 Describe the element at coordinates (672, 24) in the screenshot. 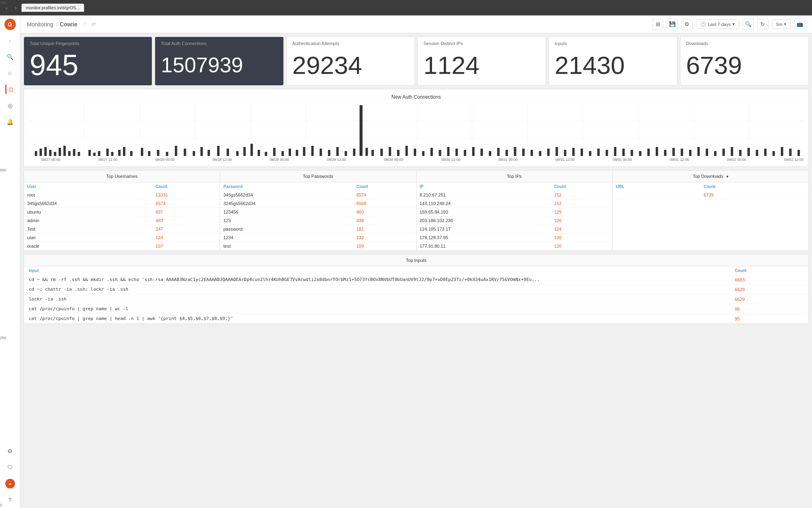

I see `save-dashboard-btn: 💾` at that location.